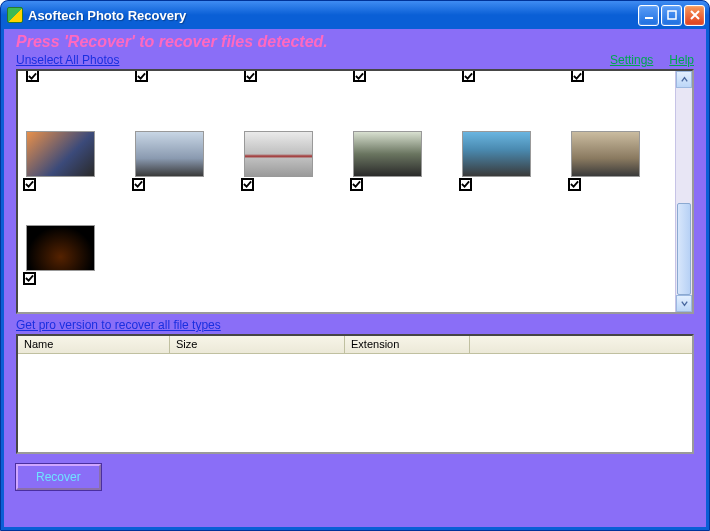 The image size is (710, 531). What do you see at coordinates (684, 192) in the screenshot?
I see `scrollbar-track` at bounding box center [684, 192].